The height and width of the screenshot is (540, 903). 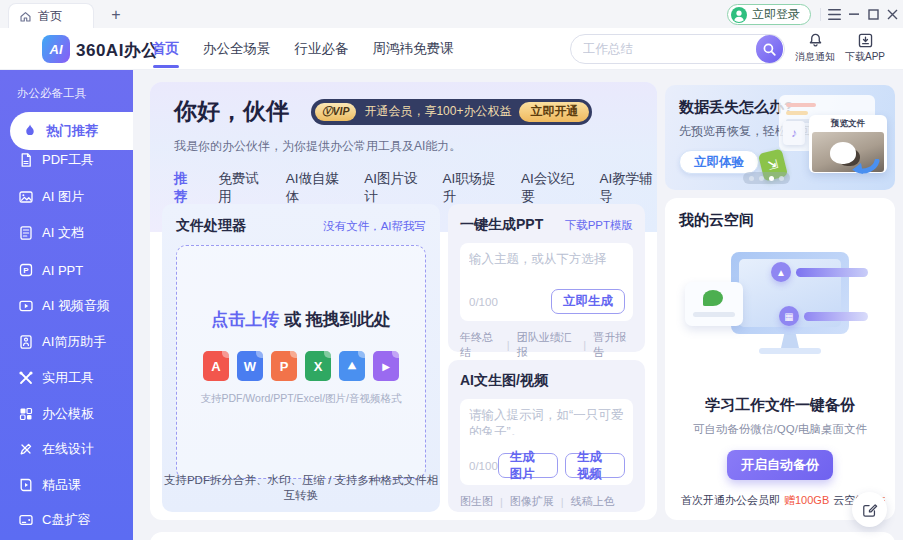 I want to click on suggestion-item: 晋升报告, so click(x=613, y=345).